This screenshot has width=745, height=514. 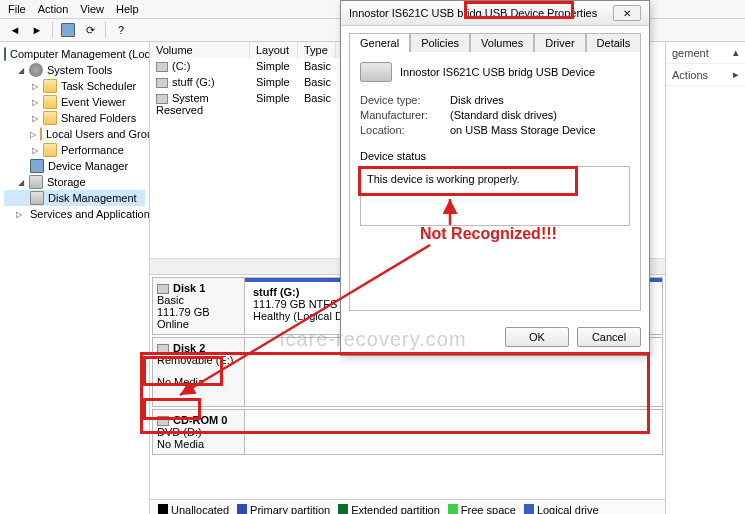 What do you see at coordinates (74, 118) in the screenshot?
I see `tree-shared-folders: ▷Shared Folders` at bounding box center [74, 118].